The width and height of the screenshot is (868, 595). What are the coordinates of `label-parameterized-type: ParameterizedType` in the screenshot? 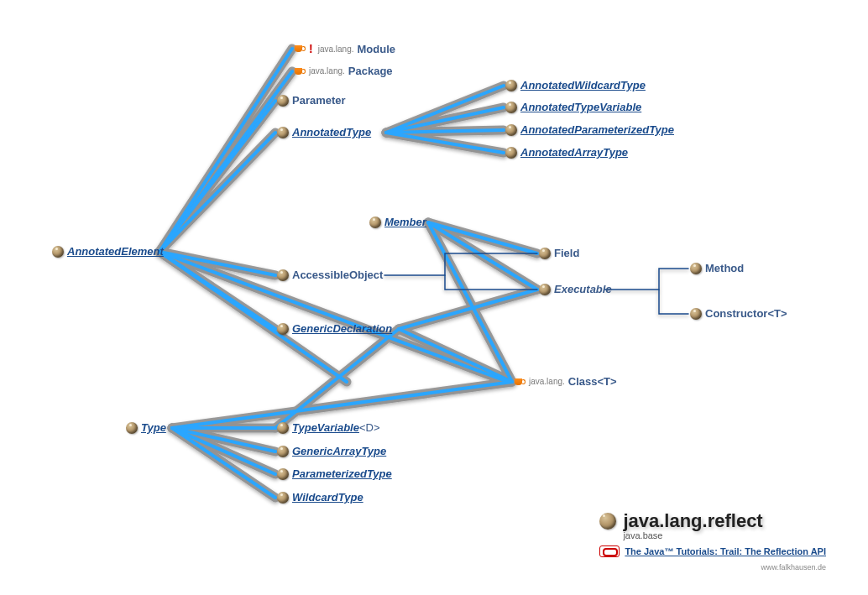 It's located at (342, 473).